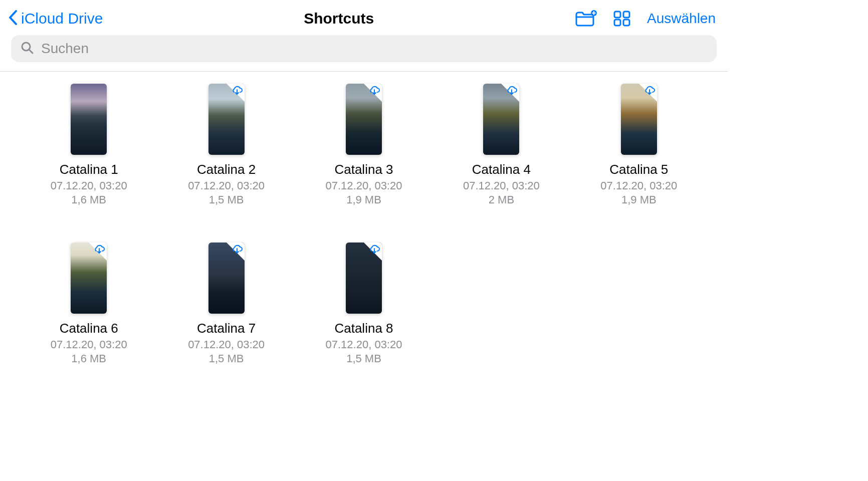  What do you see at coordinates (226, 145) in the screenshot?
I see `file-item: Catalina 207.12.20, 03:201,5 MB` at bounding box center [226, 145].